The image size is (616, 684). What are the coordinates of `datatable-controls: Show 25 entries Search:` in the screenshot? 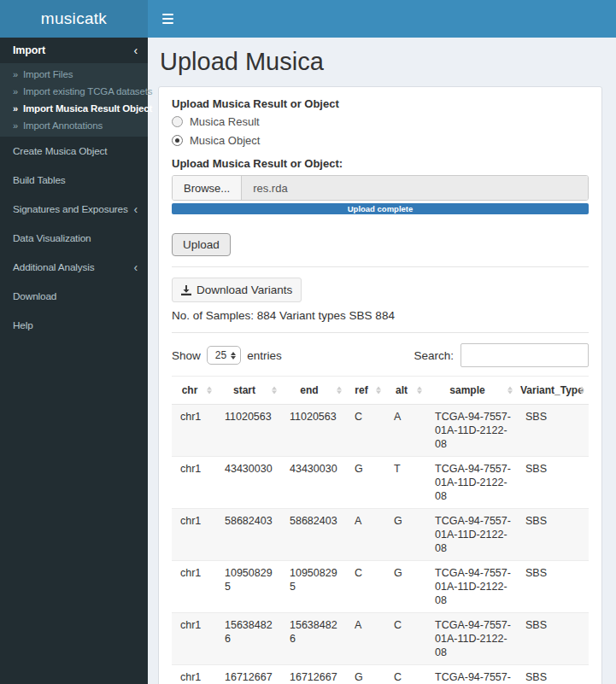 It's located at (380, 355).